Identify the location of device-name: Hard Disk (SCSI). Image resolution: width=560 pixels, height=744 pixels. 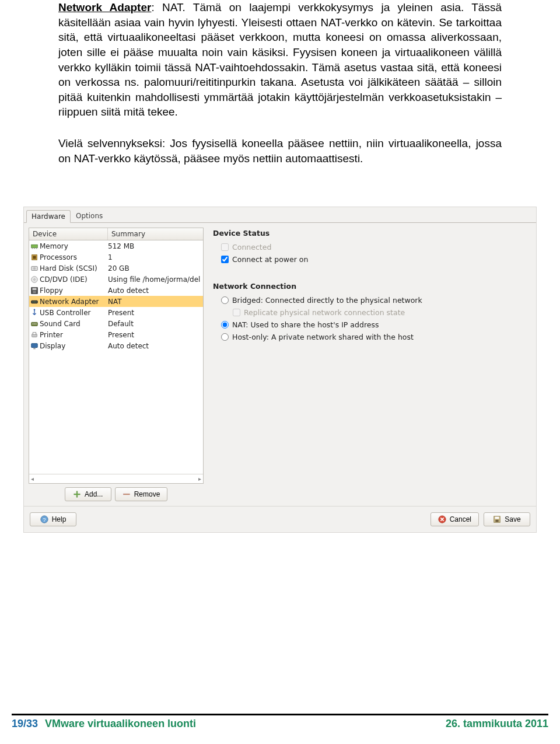
(74, 268).